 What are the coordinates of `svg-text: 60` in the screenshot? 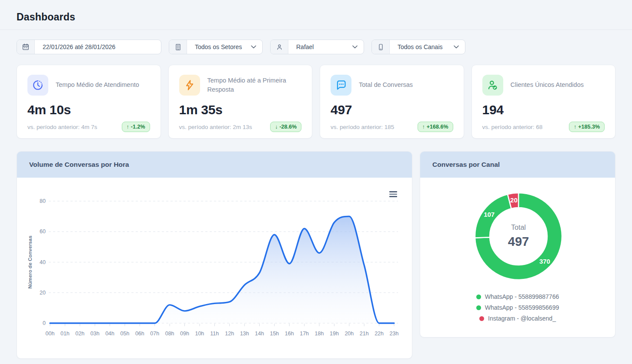 It's located at (43, 232).